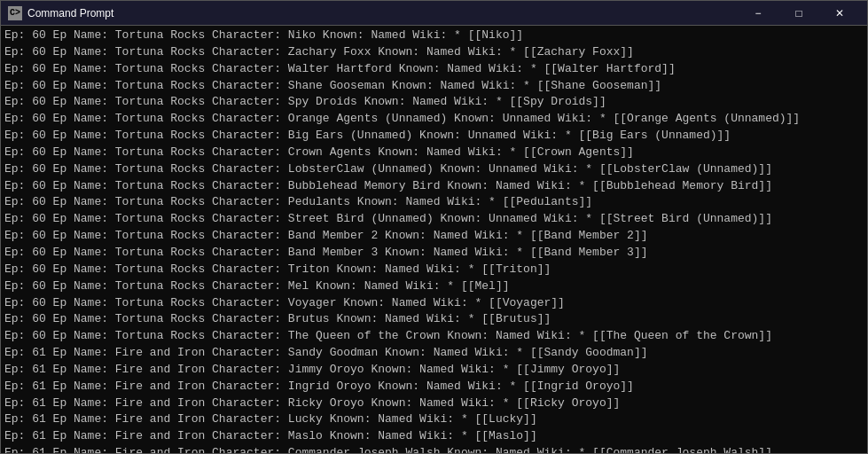  Describe the element at coordinates (71, 13) in the screenshot. I see `window-title: Command Prompt` at that location.